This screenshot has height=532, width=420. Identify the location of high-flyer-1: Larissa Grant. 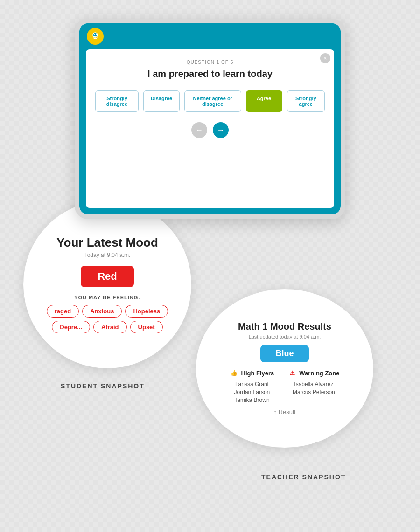
(252, 384).